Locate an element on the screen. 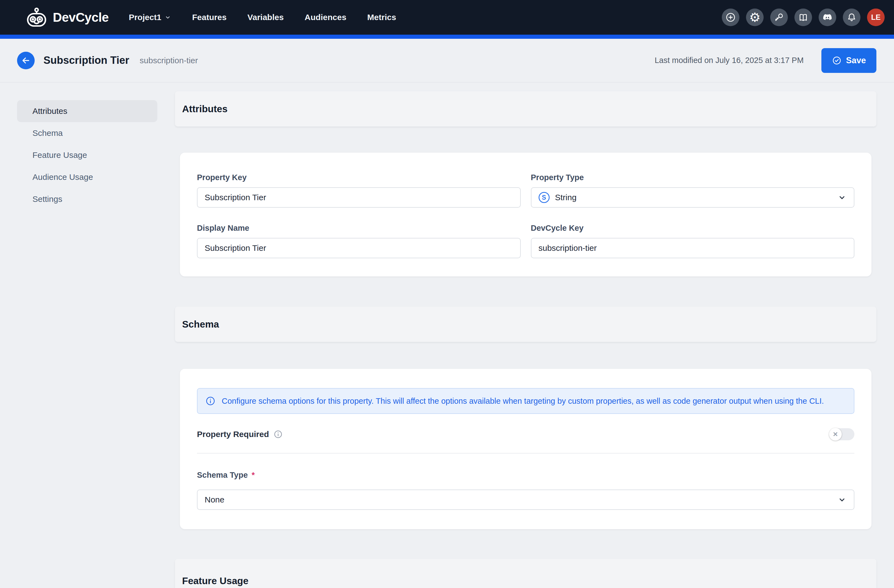 This screenshot has height=588, width=894. gear-icon: ⚙ is located at coordinates (755, 17).